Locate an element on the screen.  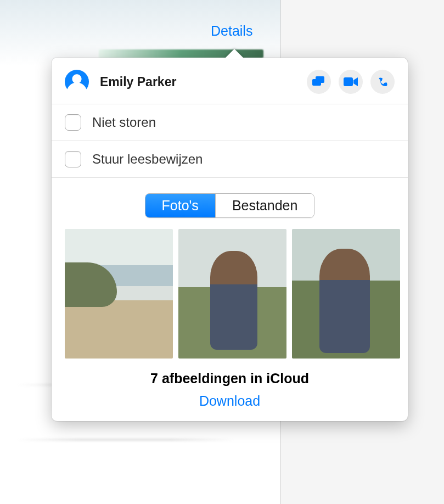
contact-name: Emily Parker is located at coordinates (200, 82).